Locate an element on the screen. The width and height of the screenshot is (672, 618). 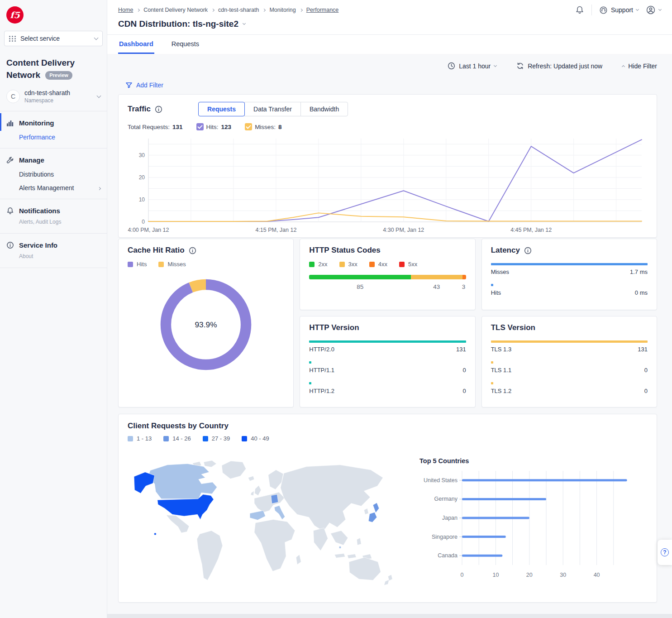
add-filter-button: Add Filter is located at coordinates (387, 85).